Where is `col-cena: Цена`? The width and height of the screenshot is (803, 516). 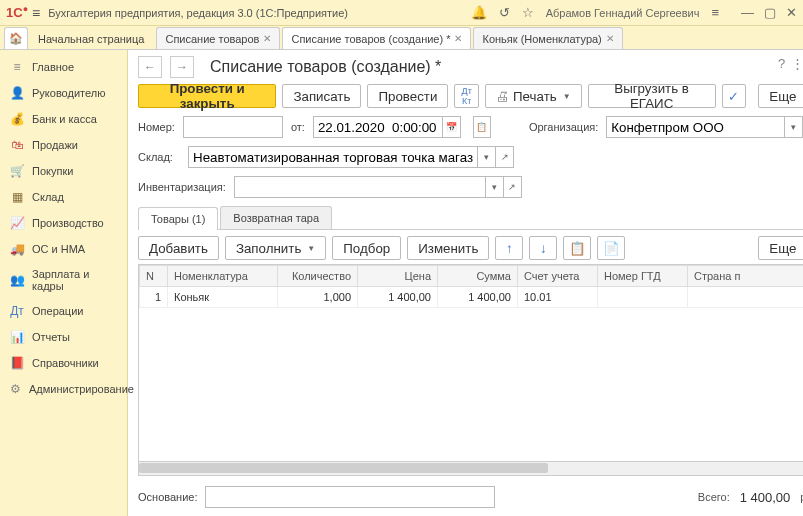 col-cena: Цена is located at coordinates (398, 276).